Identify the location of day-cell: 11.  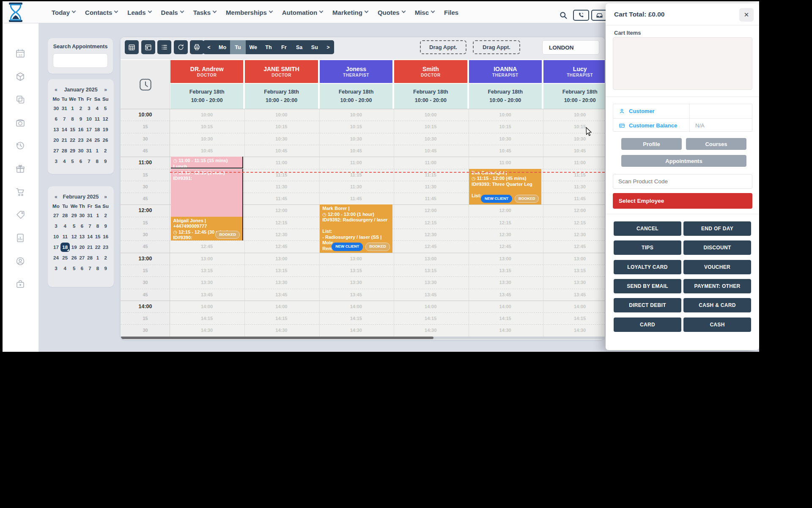
(65, 236).